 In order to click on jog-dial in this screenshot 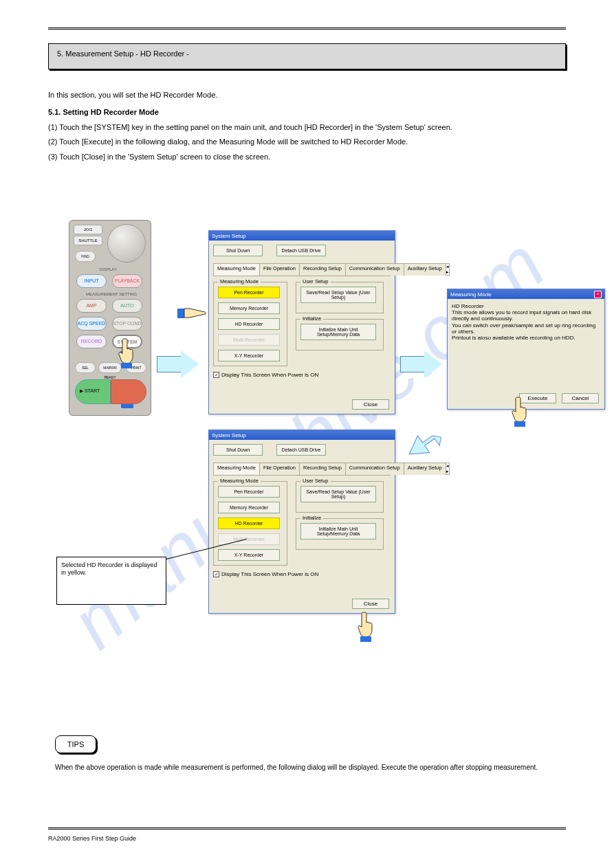, I will do `click(127, 243)`.